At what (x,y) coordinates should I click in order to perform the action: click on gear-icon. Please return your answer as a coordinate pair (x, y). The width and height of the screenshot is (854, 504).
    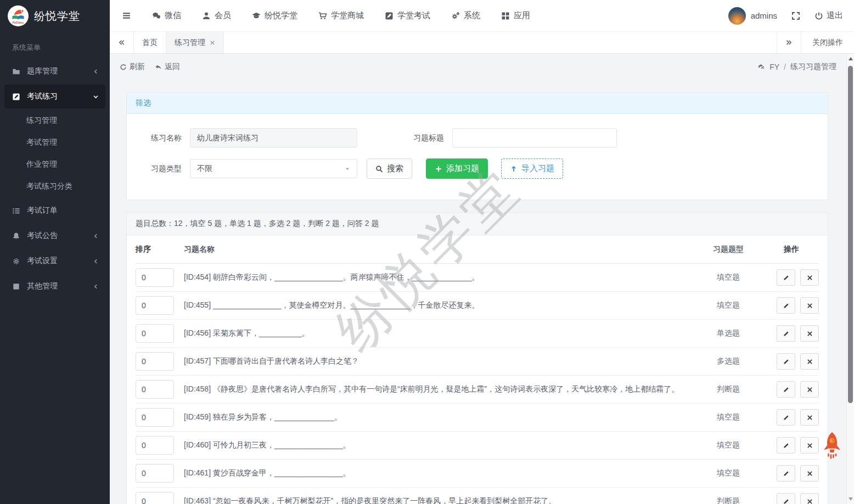
    Looking at the image, I should click on (16, 261).